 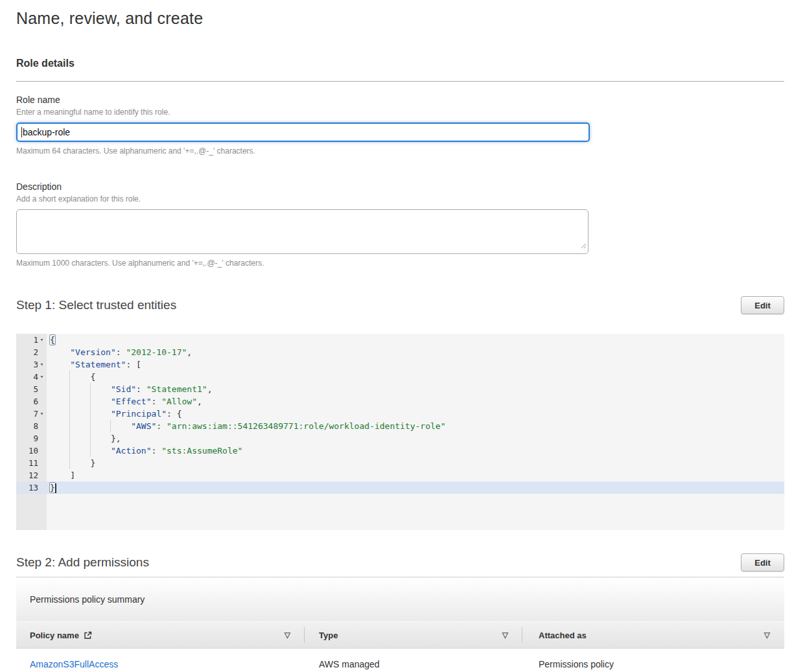 What do you see at coordinates (31, 476) in the screenshot?
I see `line-number-gutter: 12` at bounding box center [31, 476].